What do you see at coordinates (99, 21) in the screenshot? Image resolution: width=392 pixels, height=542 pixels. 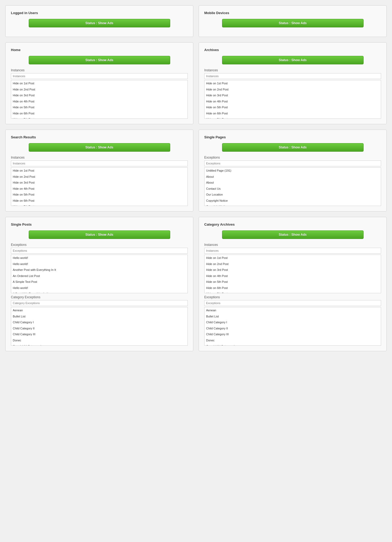 I see `panel-logged-in-users: Logged in UsersStatus : Show Ads` at bounding box center [99, 21].